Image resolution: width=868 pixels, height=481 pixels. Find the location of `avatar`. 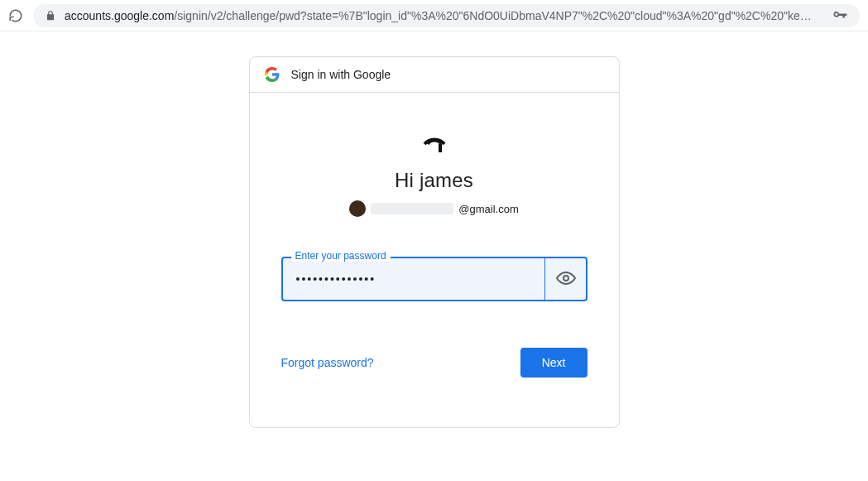

avatar is located at coordinates (357, 209).